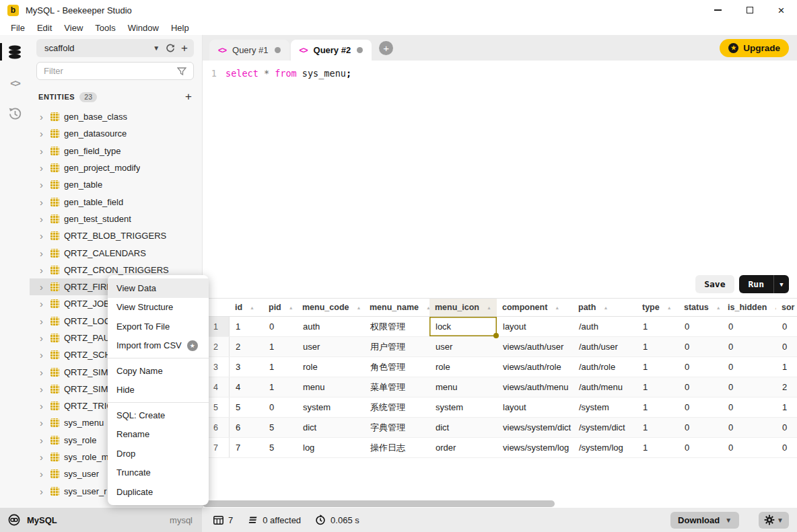 Image resolution: width=797 pixels, height=532 pixels. What do you see at coordinates (782, 284) in the screenshot?
I see `run-options-caret-icon: ▼` at bounding box center [782, 284].